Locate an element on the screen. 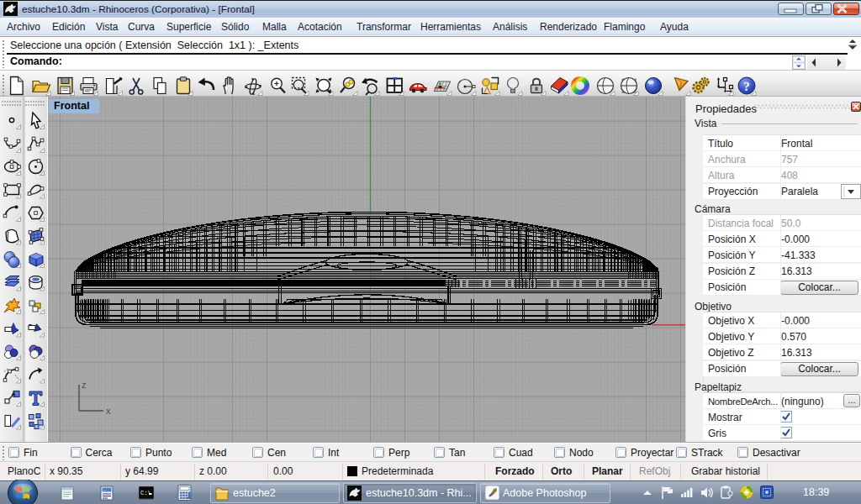  svg-text: z is located at coordinates (84, 385).